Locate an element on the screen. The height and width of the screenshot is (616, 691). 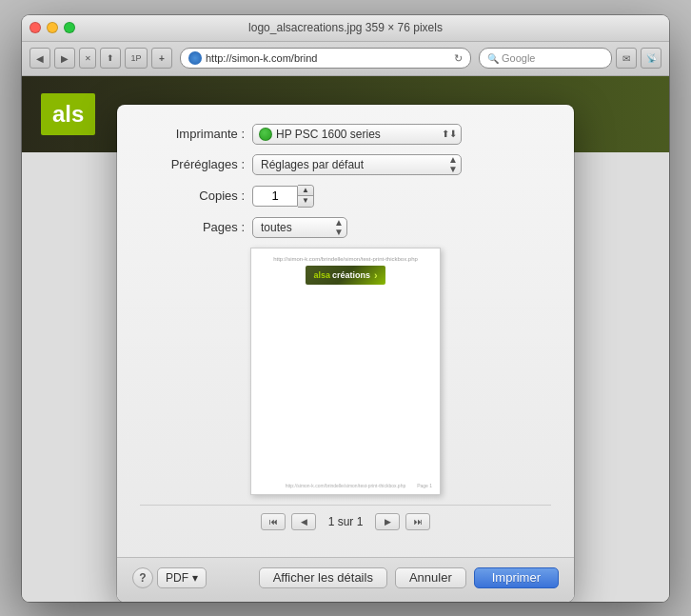
copies-wrapper: ▲ ▼ is located at coordinates (402, 196).